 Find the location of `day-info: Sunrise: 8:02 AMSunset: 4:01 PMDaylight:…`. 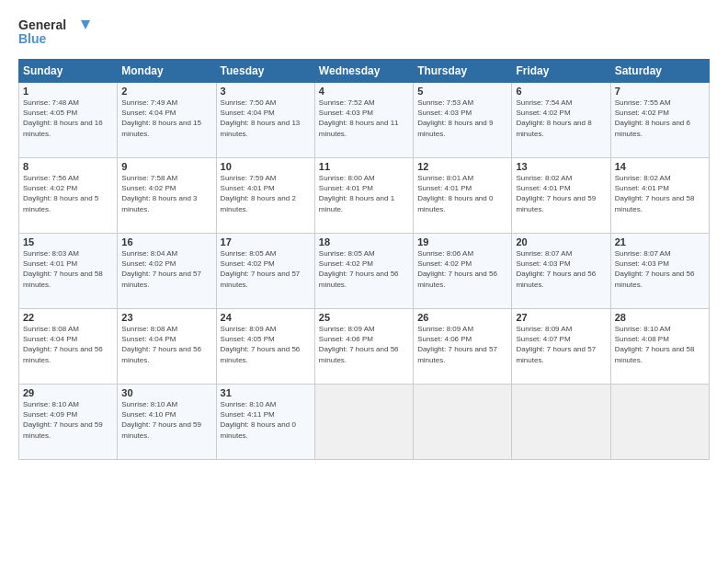

day-info: Sunrise: 8:02 AMSunset: 4:01 PMDaylight:… is located at coordinates (555, 193).